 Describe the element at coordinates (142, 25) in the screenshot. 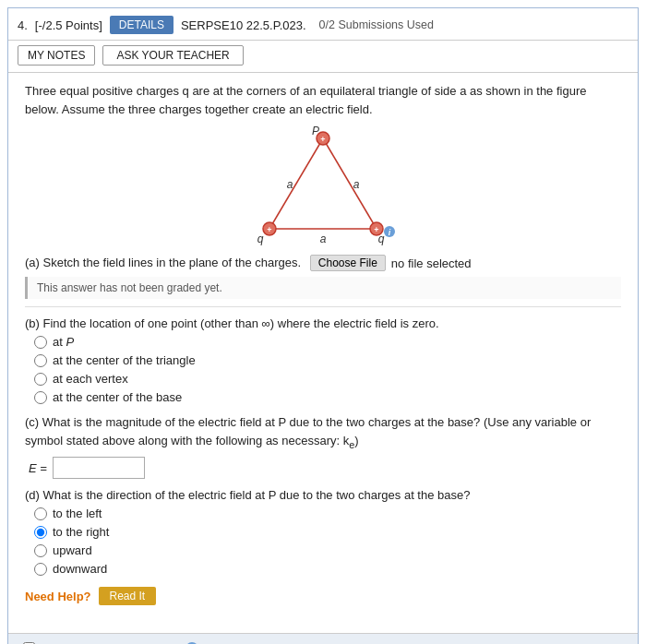

I see `details-button: DETAILS` at that location.